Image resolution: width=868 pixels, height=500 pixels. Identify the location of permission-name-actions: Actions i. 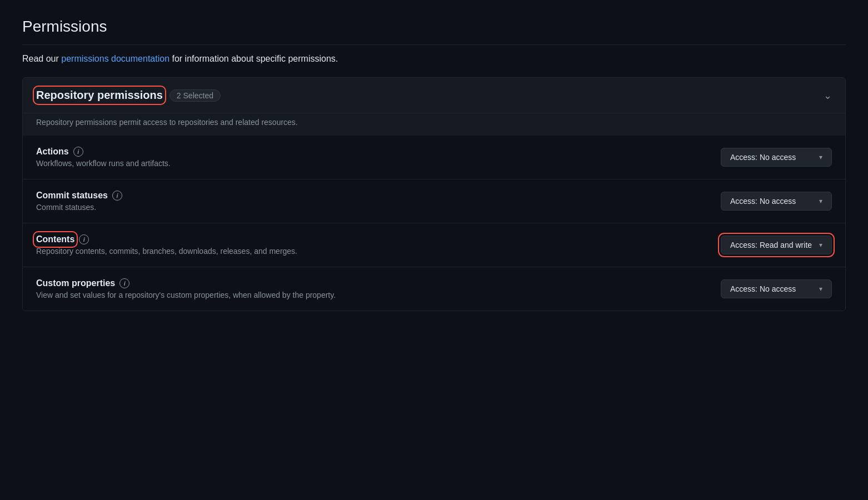
(378, 152).